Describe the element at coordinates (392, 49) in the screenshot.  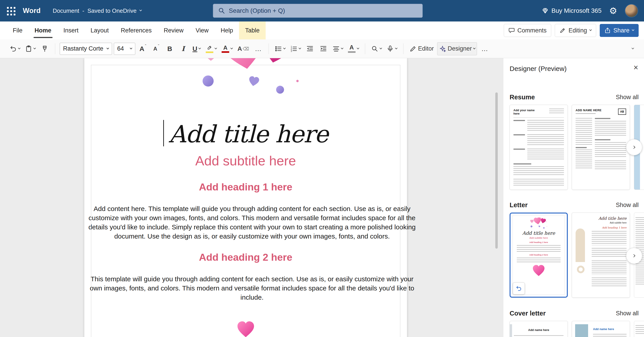
I see `dictate-button` at that location.